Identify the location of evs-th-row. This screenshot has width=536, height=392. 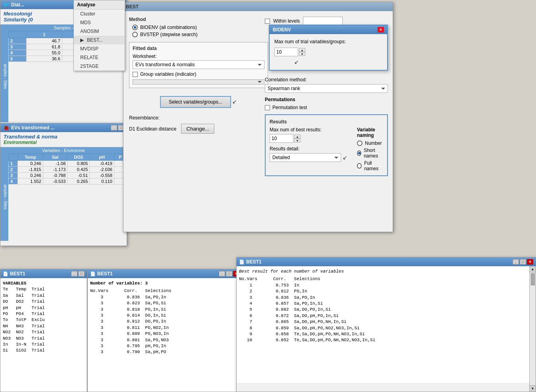
(13, 157).